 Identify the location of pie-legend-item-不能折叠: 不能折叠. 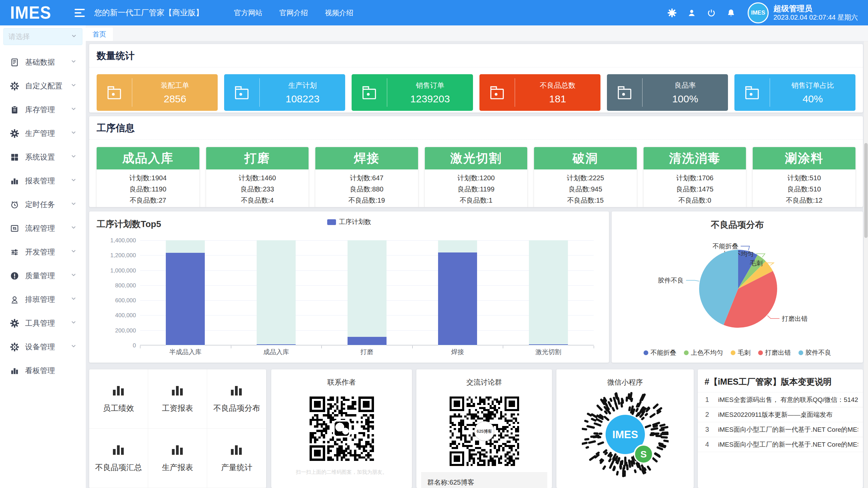
(660, 353).